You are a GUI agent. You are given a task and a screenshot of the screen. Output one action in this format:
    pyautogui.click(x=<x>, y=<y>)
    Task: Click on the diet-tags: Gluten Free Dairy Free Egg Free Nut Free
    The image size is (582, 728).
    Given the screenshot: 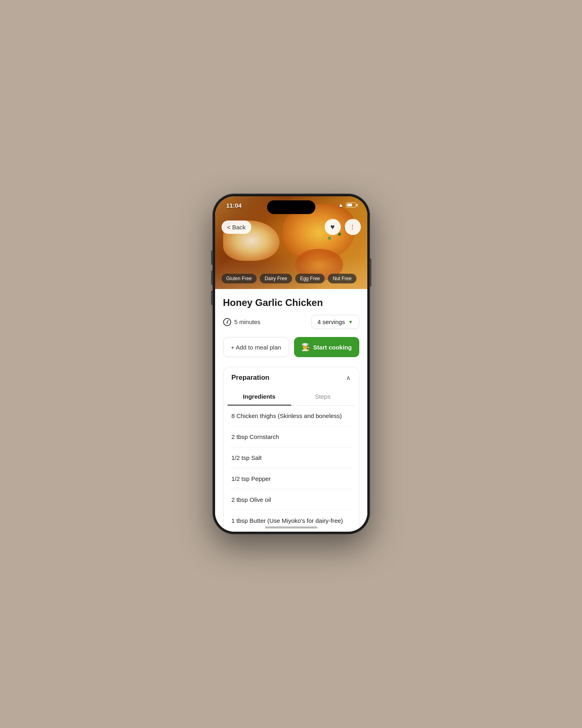 What is the action you would take?
    pyautogui.click(x=289, y=279)
    